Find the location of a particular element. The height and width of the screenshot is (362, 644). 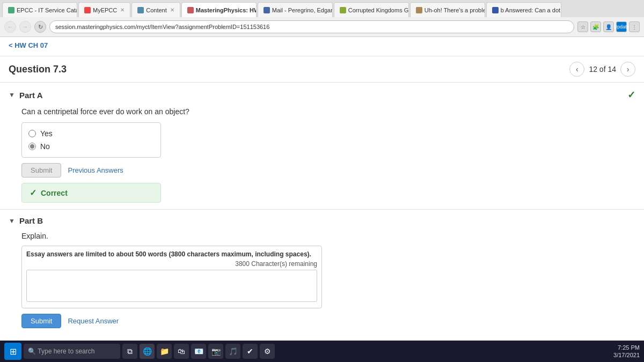

part-b-label: Part B is located at coordinates (31, 221).